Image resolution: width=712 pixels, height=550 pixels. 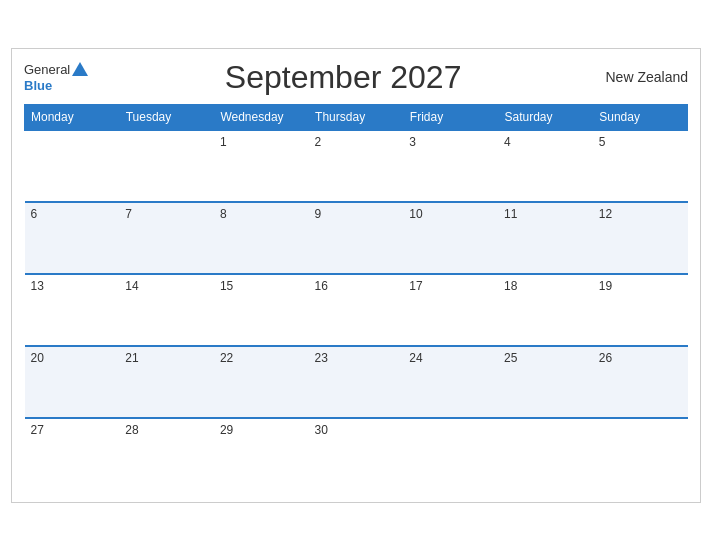 I want to click on calendar-day-cell: 21, so click(x=166, y=382).